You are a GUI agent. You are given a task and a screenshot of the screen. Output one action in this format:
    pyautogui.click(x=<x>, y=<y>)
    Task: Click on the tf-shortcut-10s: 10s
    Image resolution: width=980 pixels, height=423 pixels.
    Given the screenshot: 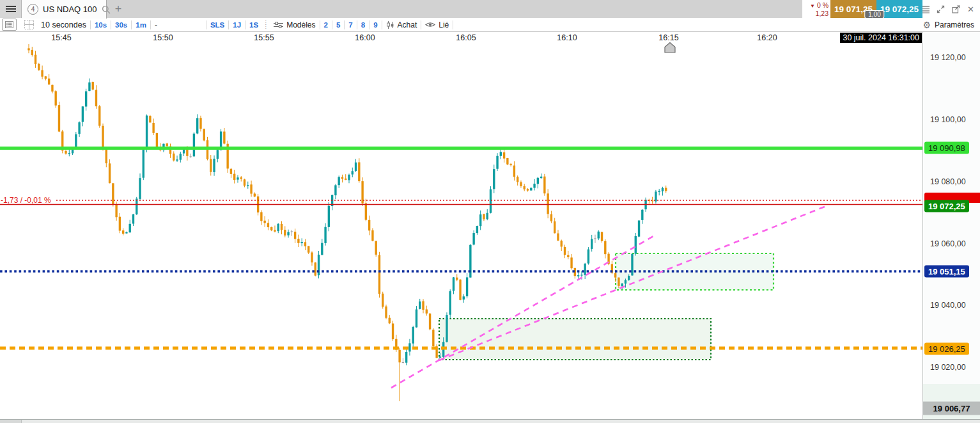 What is the action you would take?
    pyautogui.click(x=101, y=25)
    